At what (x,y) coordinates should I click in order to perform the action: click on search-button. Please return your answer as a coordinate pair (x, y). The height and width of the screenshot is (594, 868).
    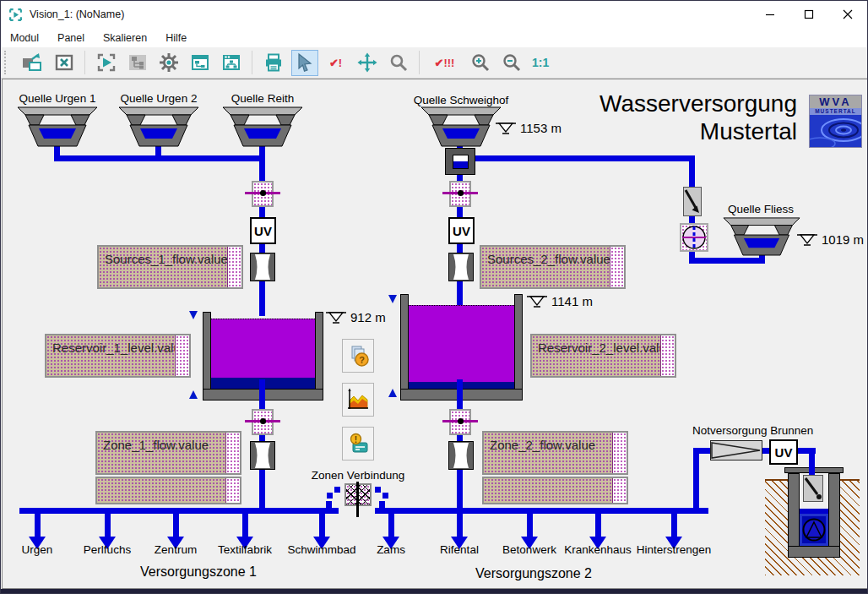
    Looking at the image, I should click on (399, 63).